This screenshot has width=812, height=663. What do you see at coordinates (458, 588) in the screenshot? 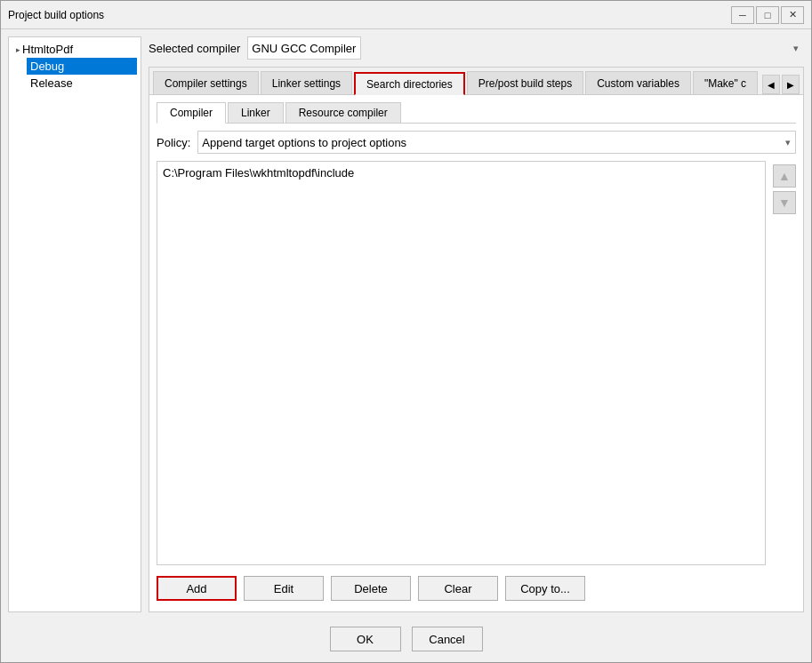
I see `clear-button: Clear` at bounding box center [458, 588].